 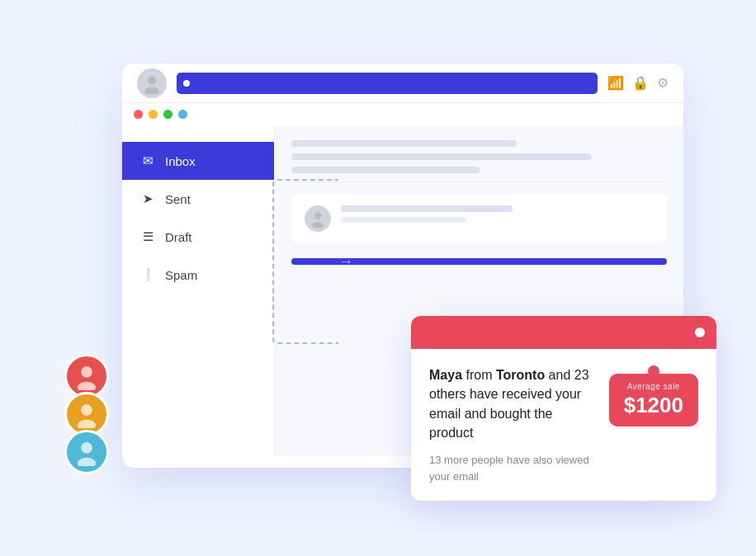 I want to click on tl-blue, so click(x=183, y=114).